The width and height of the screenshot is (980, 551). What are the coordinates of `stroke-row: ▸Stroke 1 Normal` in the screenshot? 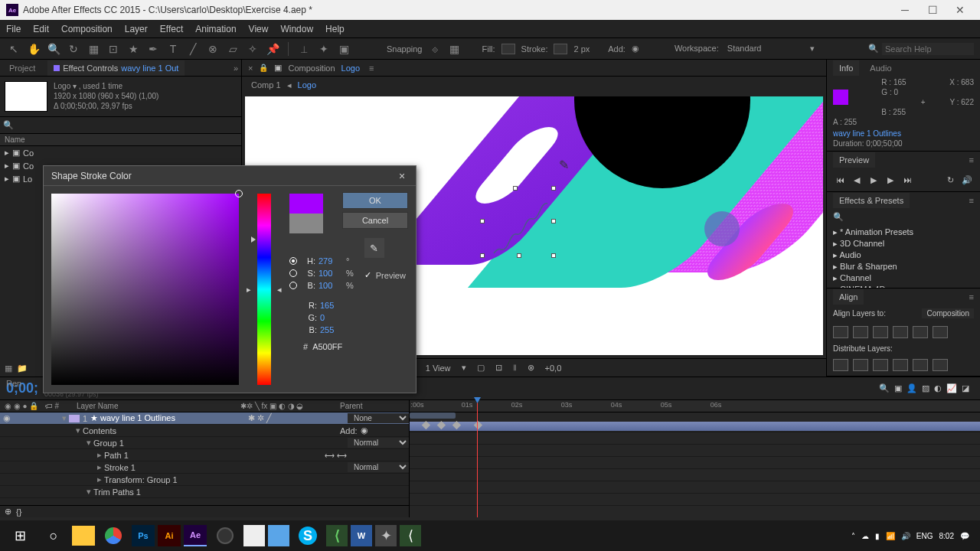 It's located at (204, 468).